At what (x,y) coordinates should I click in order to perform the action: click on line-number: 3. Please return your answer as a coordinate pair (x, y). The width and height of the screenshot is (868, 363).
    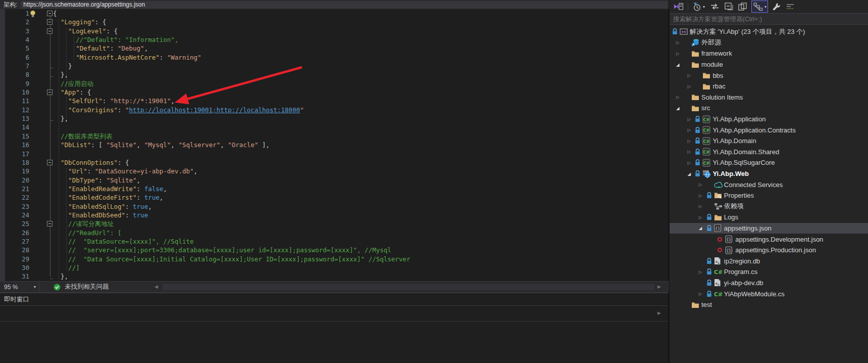
    Looking at the image, I should click on (15, 31).